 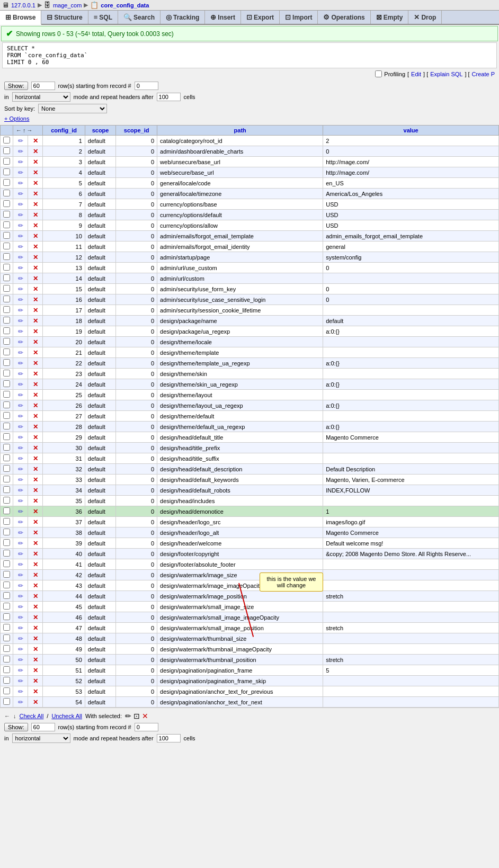 I want to click on tab-operations: ⚙ Operations, so click(x=344, y=17).